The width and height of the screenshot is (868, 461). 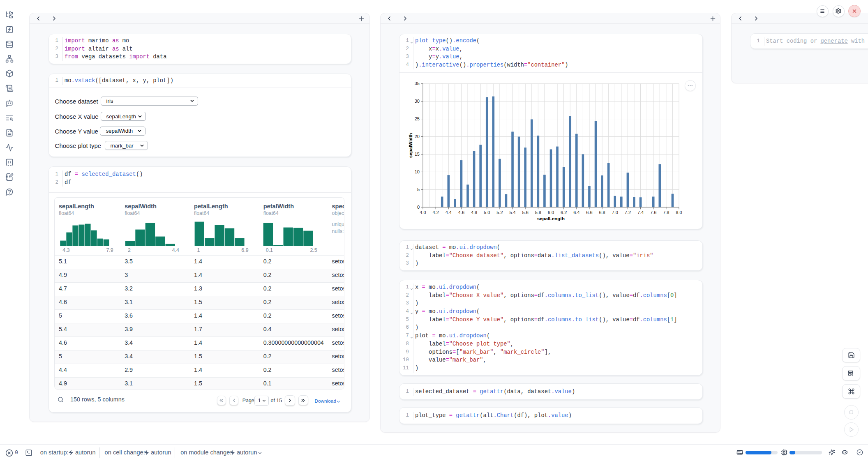 What do you see at coordinates (564, 212) in the screenshot?
I see `svg-text: 6.2` at bounding box center [564, 212].